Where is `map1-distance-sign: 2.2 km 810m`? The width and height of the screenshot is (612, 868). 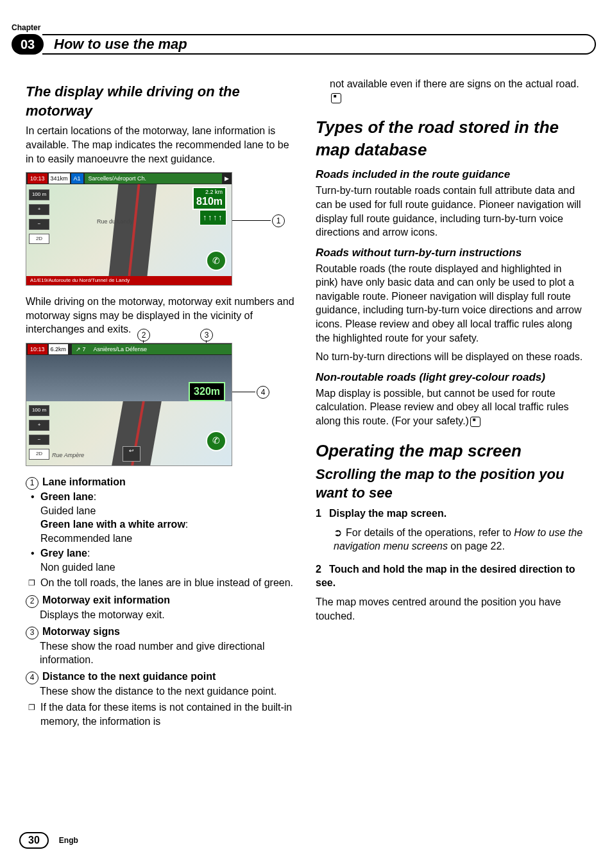
map1-distance-sign: 2.2 km 810m is located at coordinates (209, 198).